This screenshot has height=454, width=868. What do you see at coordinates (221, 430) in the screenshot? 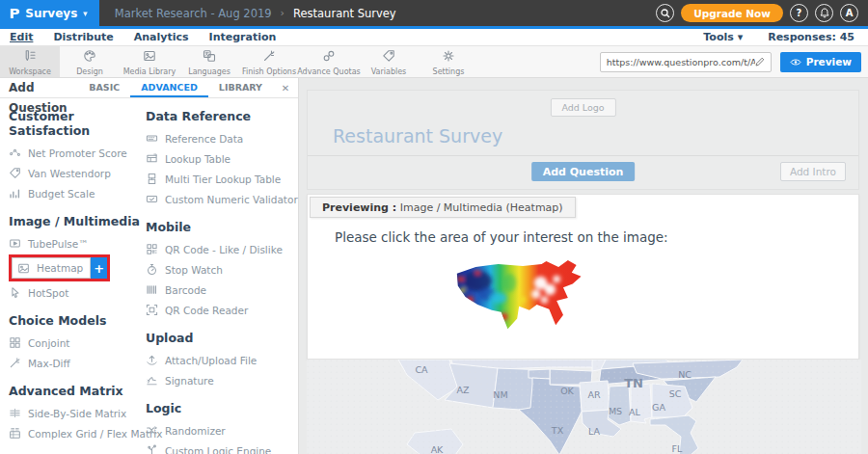
I see `question-type-randomizer: Randomizer` at bounding box center [221, 430].